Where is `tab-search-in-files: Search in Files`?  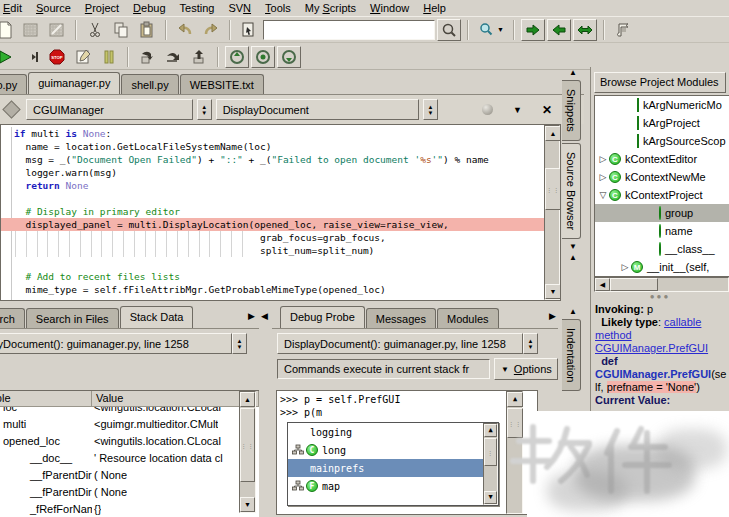 tab-search-in-files: Search in Files is located at coordinates (72, 318).